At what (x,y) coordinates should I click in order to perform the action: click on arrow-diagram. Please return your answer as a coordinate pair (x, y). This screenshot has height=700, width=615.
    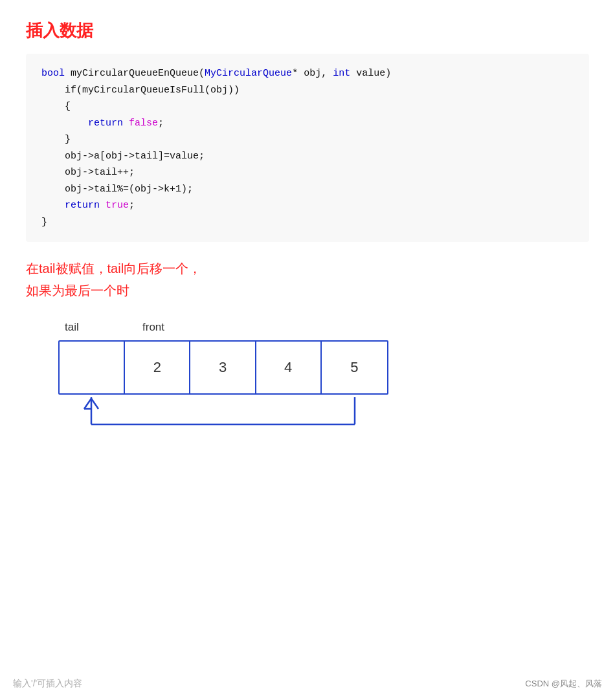
    Looking at the image, I should click on (223, 417).